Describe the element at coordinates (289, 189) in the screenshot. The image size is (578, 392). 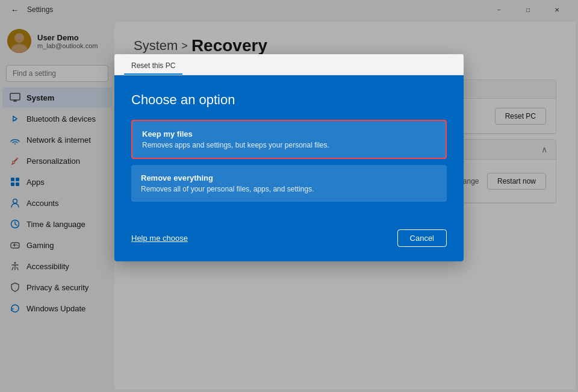
I see `remove-everything-desc: Removes all of your personal files, apps…` at that location.